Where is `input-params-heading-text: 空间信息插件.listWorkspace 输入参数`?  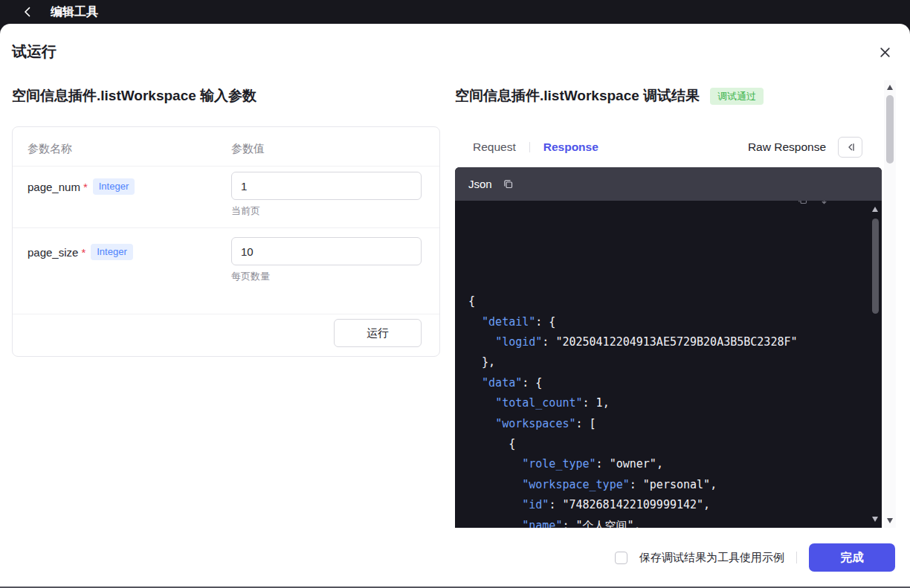 input-params-heading-text: 空间信息插件.listWorkspace 输入参数 is located at coordinates (134, 96).